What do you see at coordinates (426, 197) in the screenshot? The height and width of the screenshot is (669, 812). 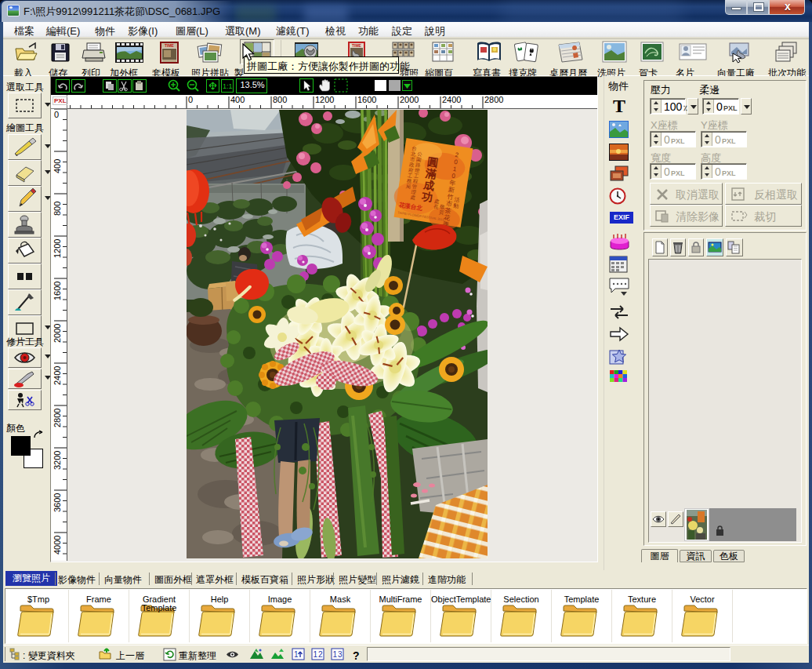 I see `svg-text: 功` at bounding box center [426, 197].